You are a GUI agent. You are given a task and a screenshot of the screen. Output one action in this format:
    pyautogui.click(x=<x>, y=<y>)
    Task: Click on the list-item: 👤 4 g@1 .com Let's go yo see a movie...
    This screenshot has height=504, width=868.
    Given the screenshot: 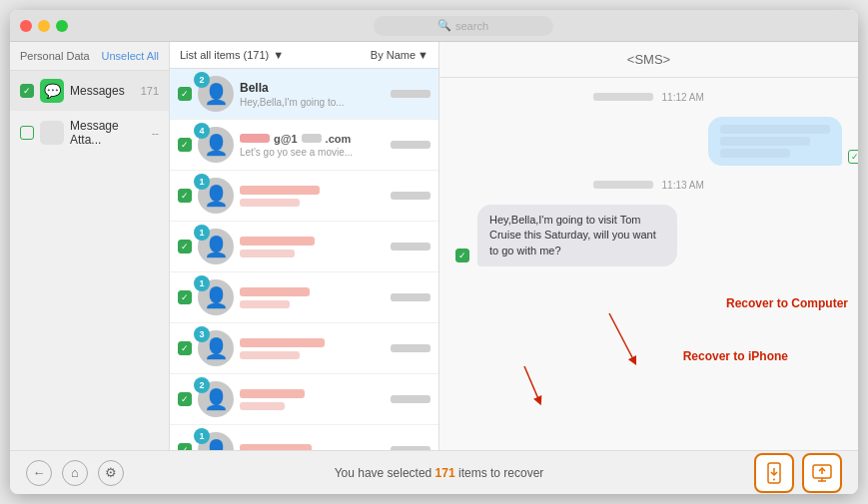 What is the action you would take?
    pyautogui.click(x=304, y=146)
    